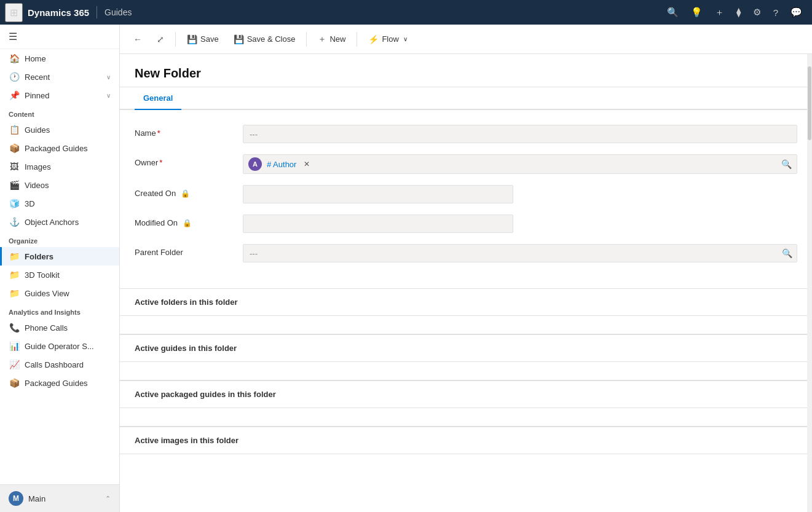  Describe the element at coordinates (719, 12) in the screenshot. I see `add-icon: ＋` at that location.